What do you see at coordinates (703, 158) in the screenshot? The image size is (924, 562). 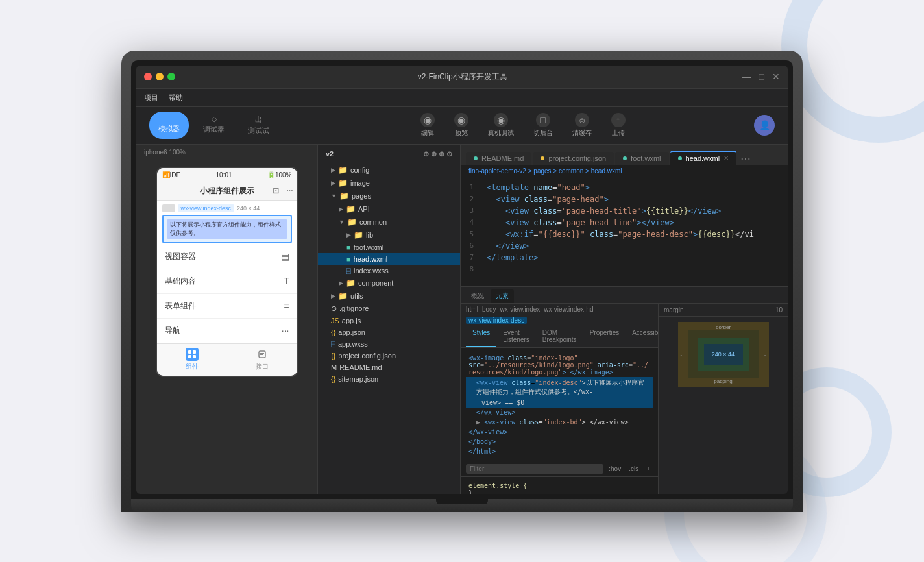 I see `tab-head-wxml: head.wxml ✕` at bounding box center [703, 158].